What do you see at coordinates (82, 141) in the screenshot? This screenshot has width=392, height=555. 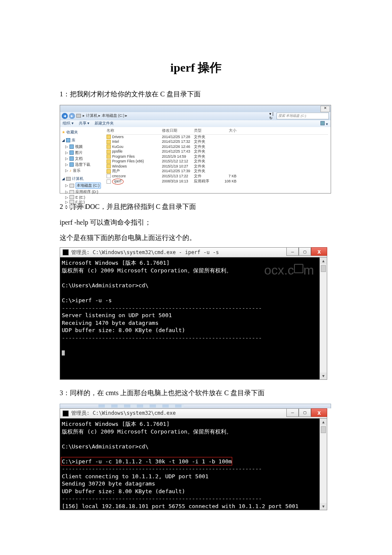 I see `tree-libraries: ◢ 库` at bounding box center [82, 141].